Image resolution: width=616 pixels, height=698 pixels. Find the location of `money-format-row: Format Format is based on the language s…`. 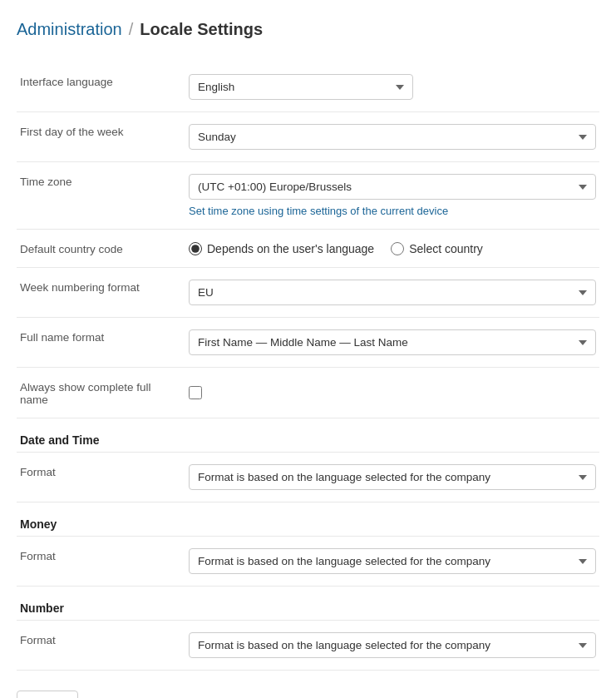

money-format-row: Format Format is based on the language s… is located at coordinates (308, 562).